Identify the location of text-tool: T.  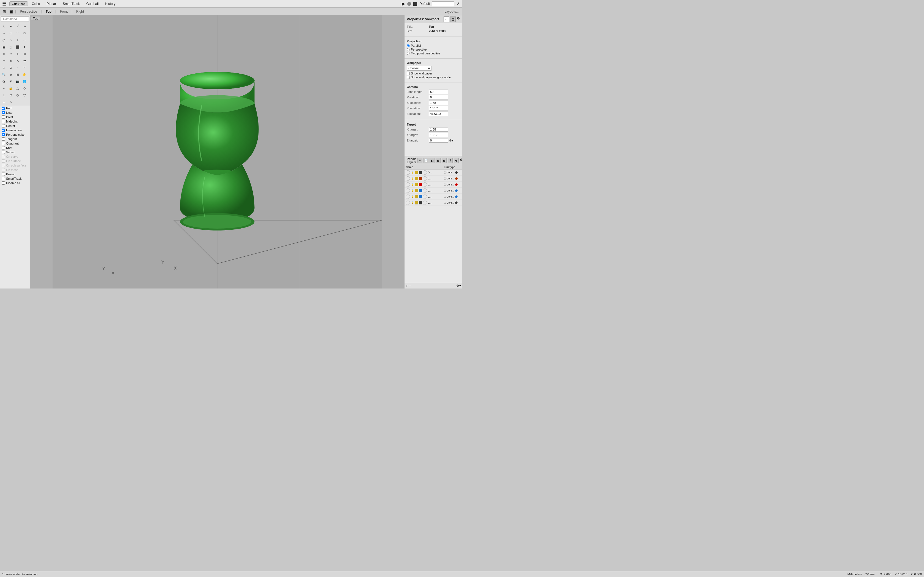
(18, 40).